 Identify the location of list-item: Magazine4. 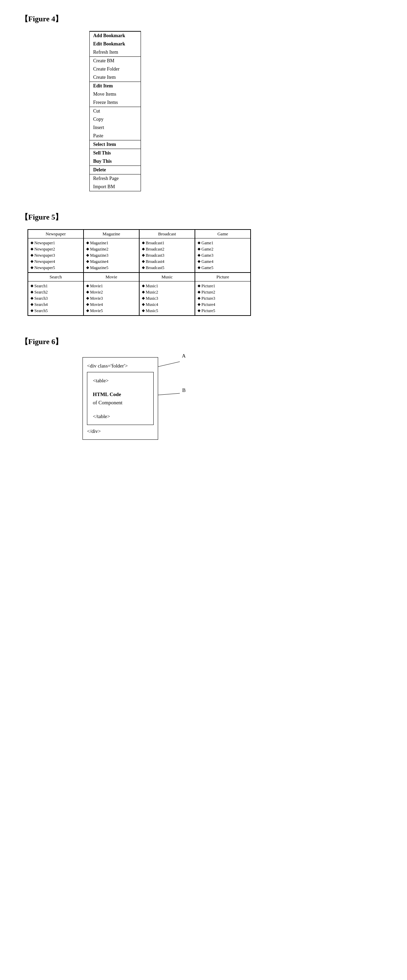
(111, 262).